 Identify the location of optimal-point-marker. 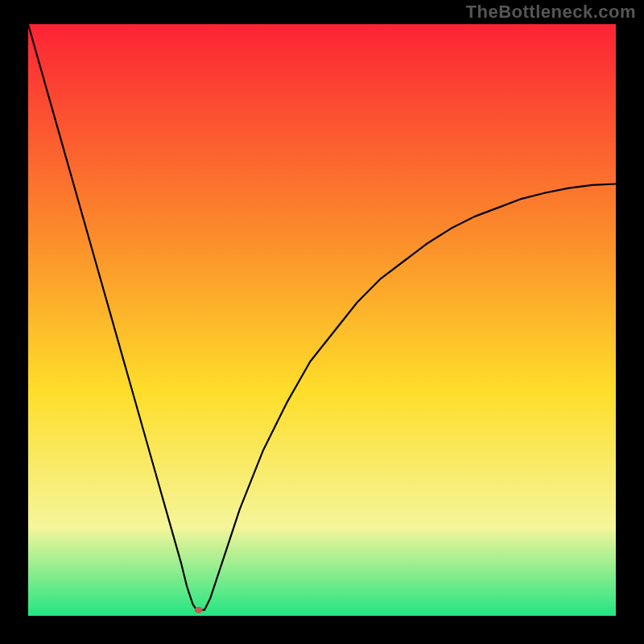
(199, 610).